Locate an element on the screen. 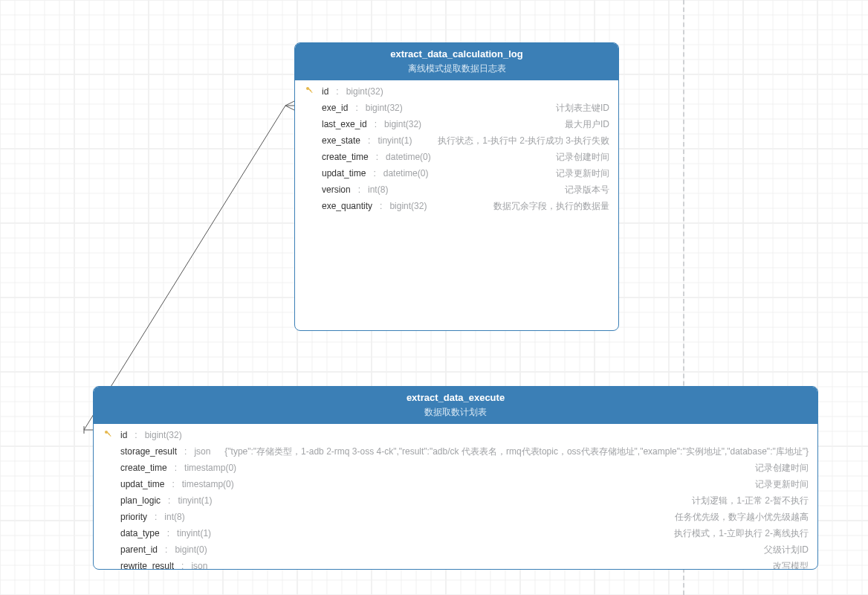  column-name: parent_id is located at coordinates (139, 550).